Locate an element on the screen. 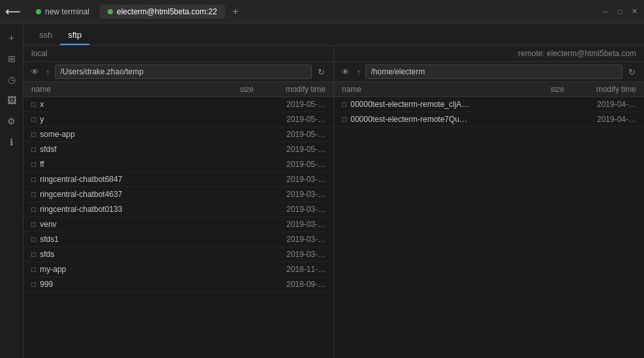  file-name: ringcentral-chatbot4637 is located at coordinates (114, 194).